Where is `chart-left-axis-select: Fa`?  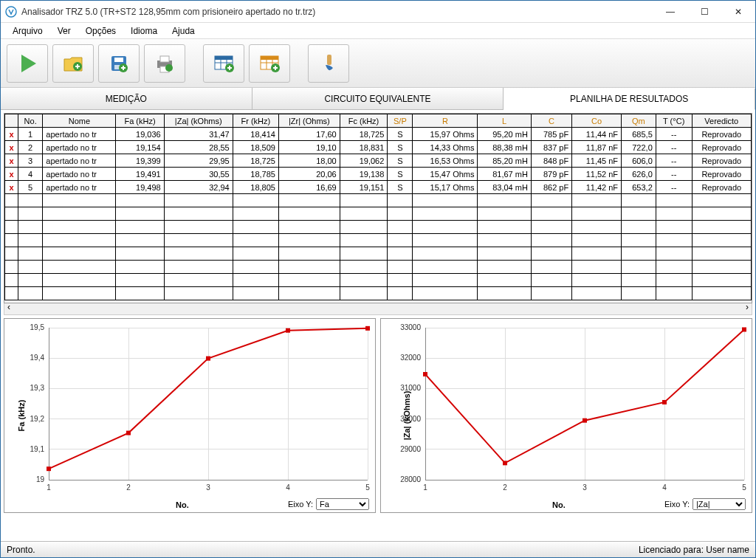 chart-left-axis-select: Fa is located at coordinates (343, 504).